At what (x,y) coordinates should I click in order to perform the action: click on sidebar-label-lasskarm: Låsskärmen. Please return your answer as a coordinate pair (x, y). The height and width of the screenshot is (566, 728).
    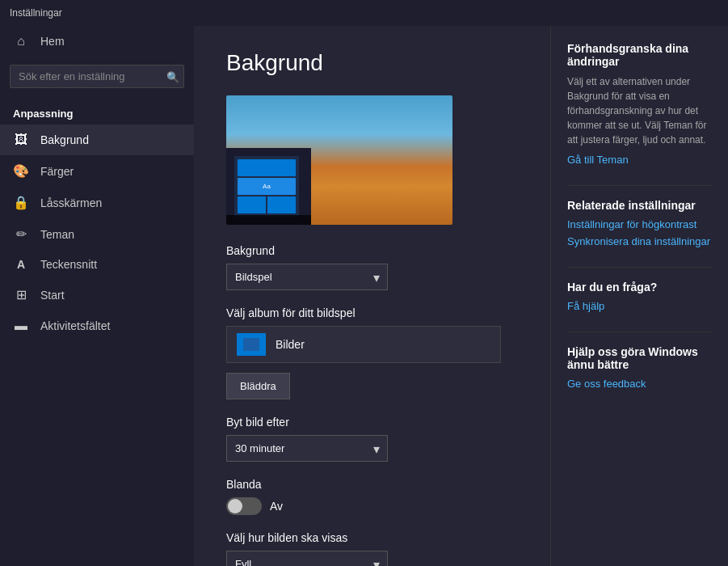
    Looking at the image, I should click on (71, 203).